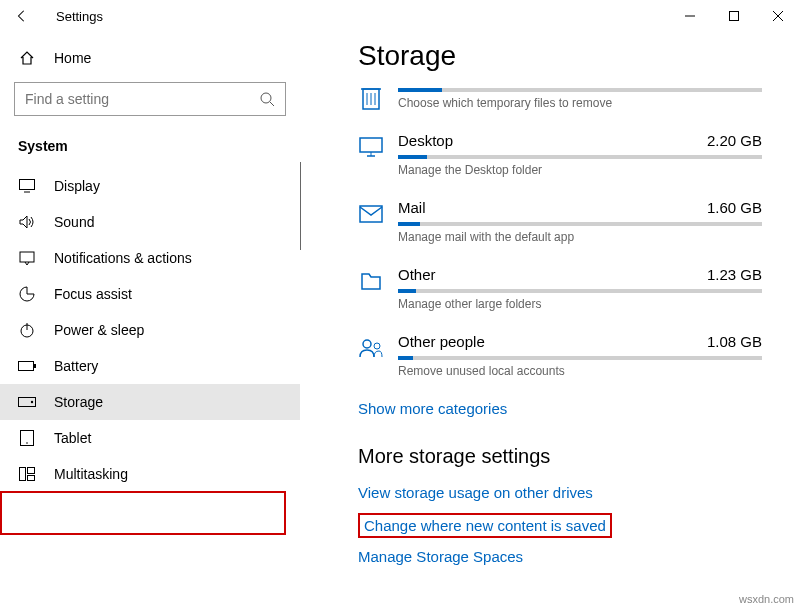 The width and height of the screenshot is (800, 607). Describe the element at coordinates (560, 56) in the screenshot. I see `page-title: Storage` at that location.